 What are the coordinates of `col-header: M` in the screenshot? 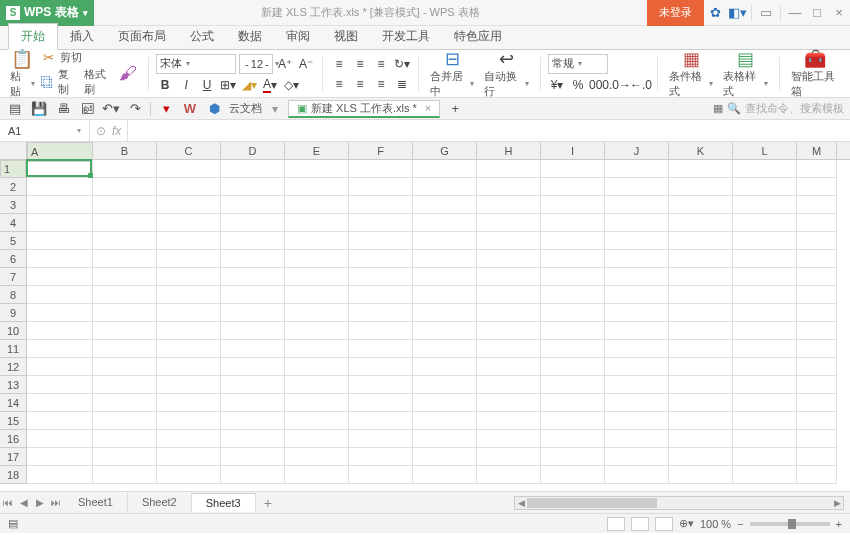 It's located at (817, 150).